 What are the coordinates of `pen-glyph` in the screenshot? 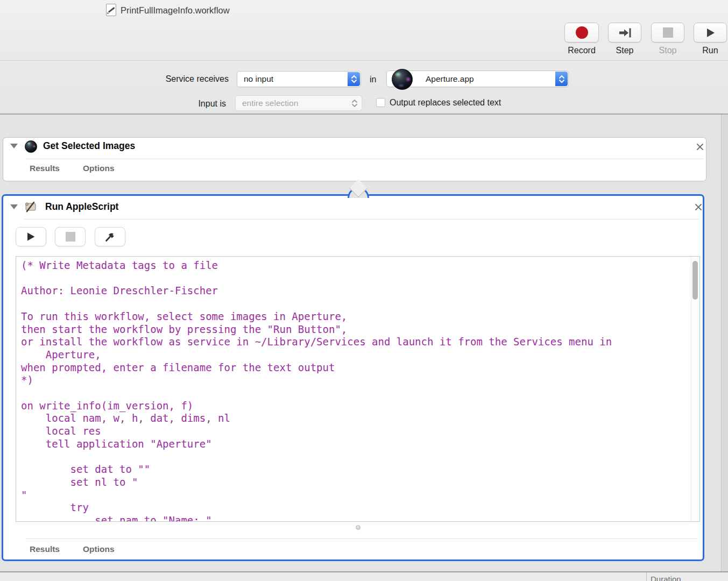 It's located at (112, 10).